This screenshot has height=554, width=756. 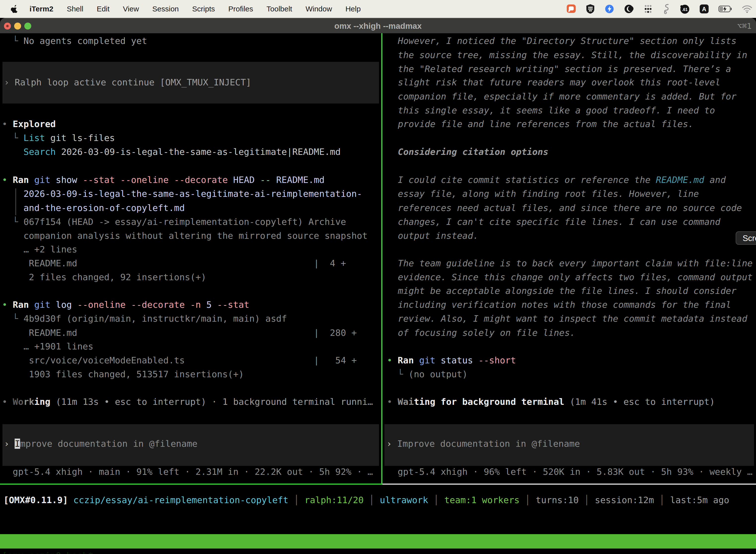 I want to click on battery-icon, so click(x=725, y=9).